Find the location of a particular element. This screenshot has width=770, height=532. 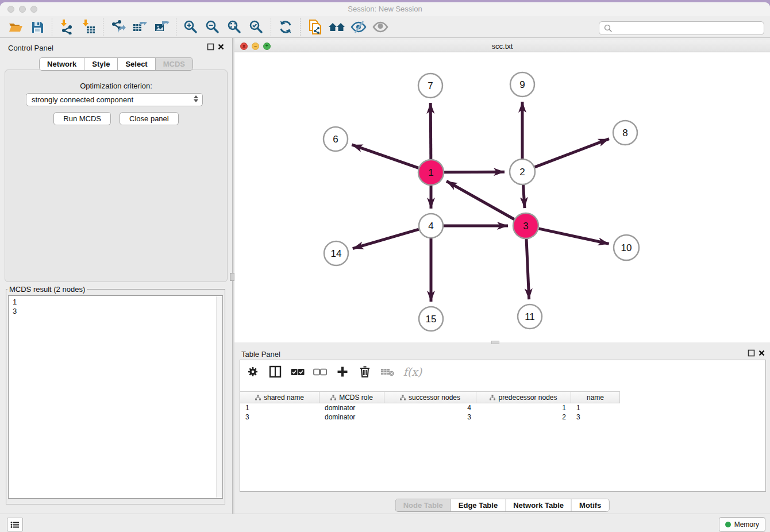

add-row-button is located at coordinates (342, 372).